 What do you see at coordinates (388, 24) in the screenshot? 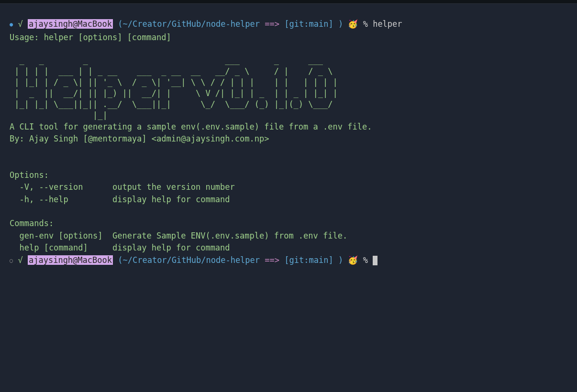
I see `entered-command: helper` at bounding box center [388, 24].